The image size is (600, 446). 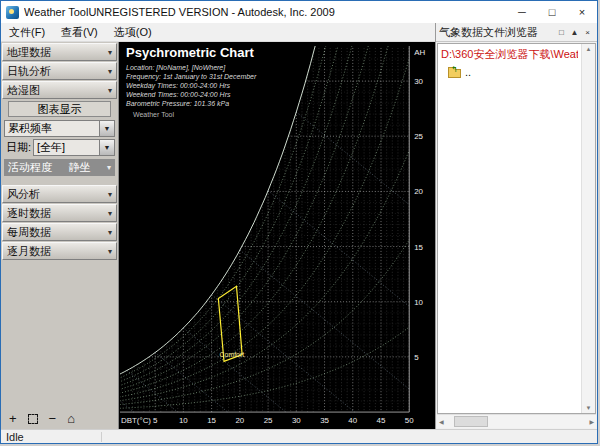 What do you see at coordinates (24, 90) in the screenshot?
I see `sidebar-item-label: 焓湿图` at bounding box center [24, 90].